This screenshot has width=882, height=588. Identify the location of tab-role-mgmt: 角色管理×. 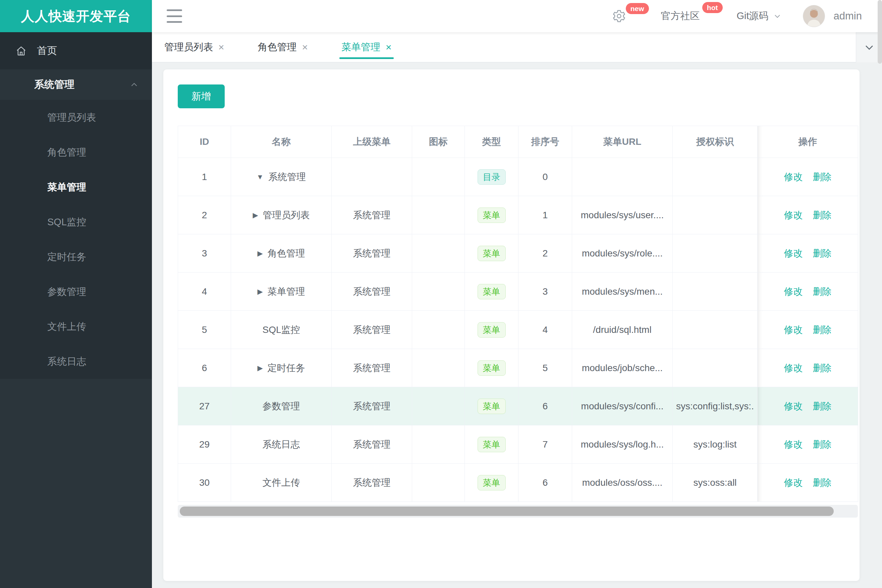
(283, 47).